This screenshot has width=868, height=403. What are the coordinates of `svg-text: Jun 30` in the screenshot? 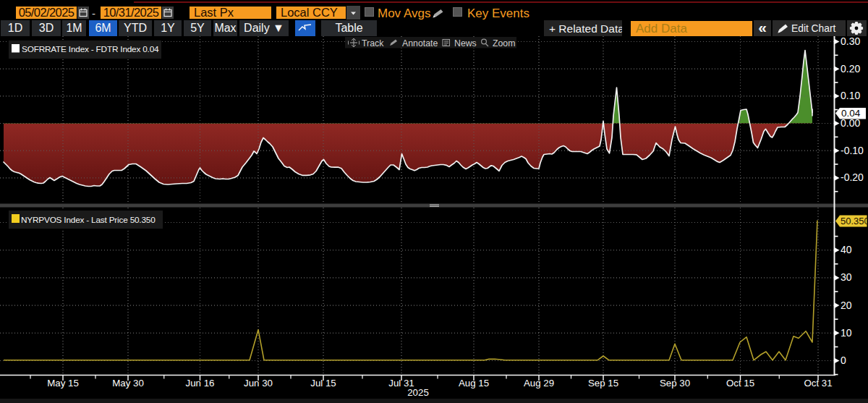 It's located at (258, 383).